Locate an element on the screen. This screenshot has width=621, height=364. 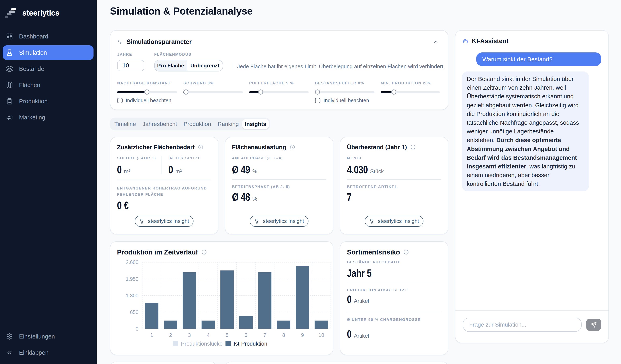
svg-text: 1 is located at coordinates (152, 335).